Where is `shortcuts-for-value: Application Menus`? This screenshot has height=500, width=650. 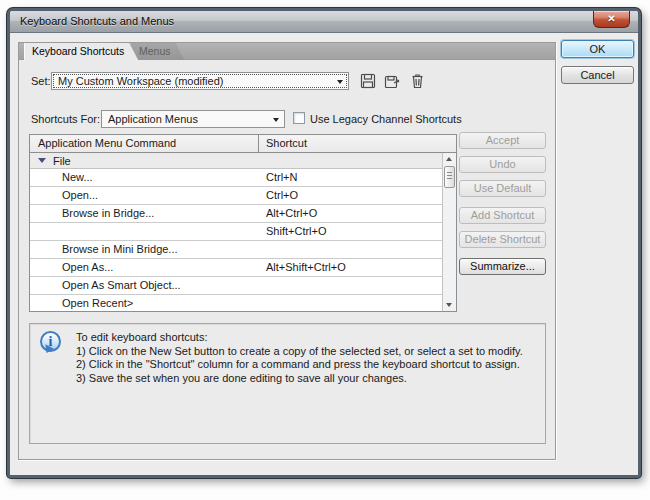
shortcuts-for-value: Application Menus is located at coordinates (153, 119).